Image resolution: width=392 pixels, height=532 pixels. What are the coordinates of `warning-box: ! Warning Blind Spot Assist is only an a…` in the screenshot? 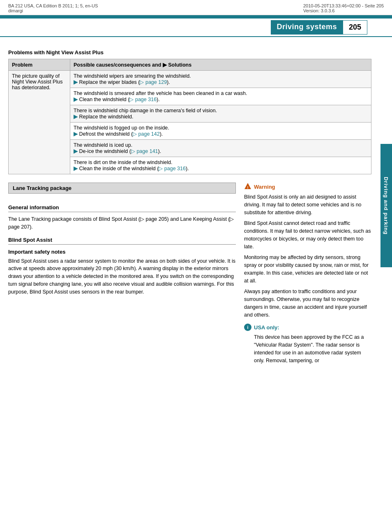 It's located at (308, 251).